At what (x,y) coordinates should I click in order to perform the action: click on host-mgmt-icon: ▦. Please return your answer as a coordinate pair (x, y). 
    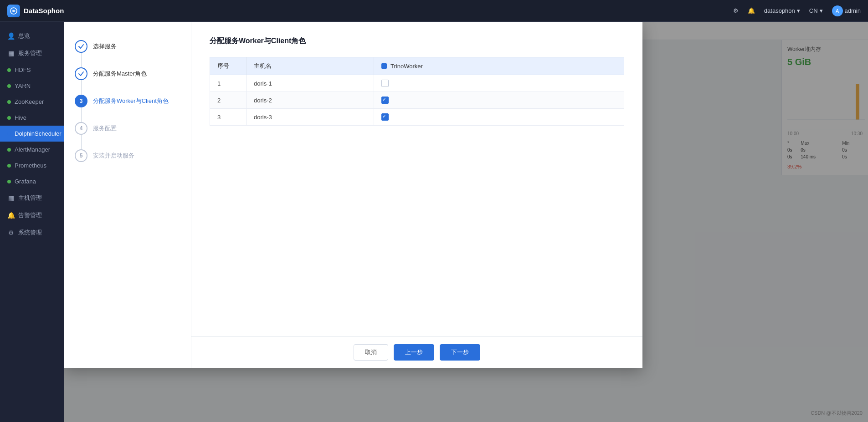
    Looking at the image, I should click on (11, 198).